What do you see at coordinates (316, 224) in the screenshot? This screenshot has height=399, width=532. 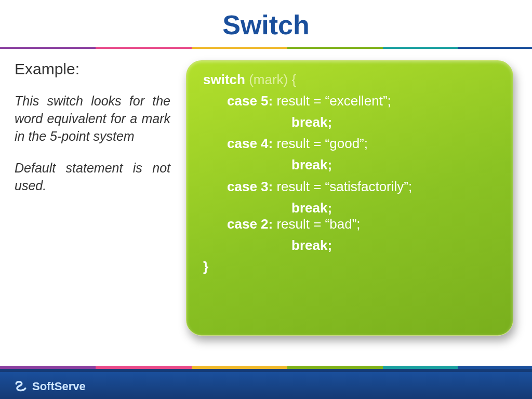 I see `case2-body: result = “bad”;` at bounding box center [316, 224].